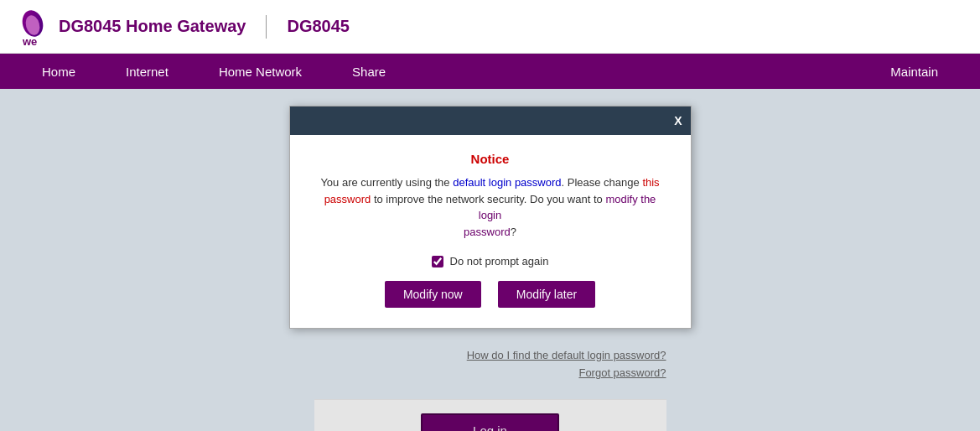  Describe the element at coordinates (319, 27) in the screenshot. I see `header-subtitle: DG8045` at that location.